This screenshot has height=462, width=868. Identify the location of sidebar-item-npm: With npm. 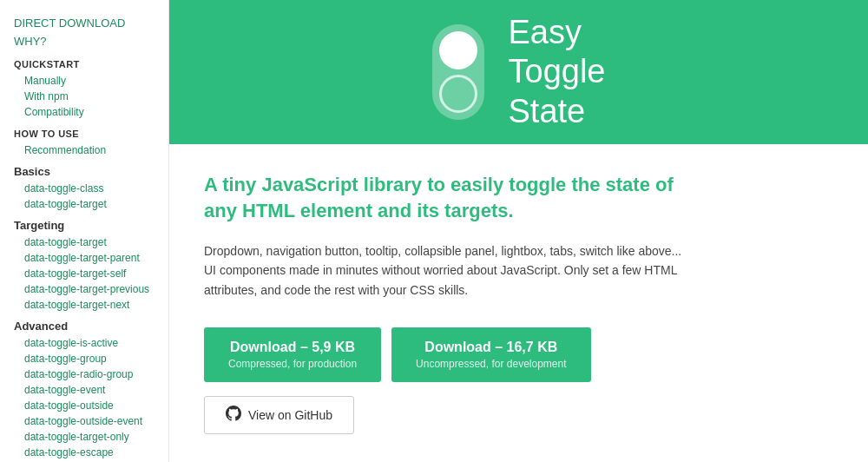
(84, 96).